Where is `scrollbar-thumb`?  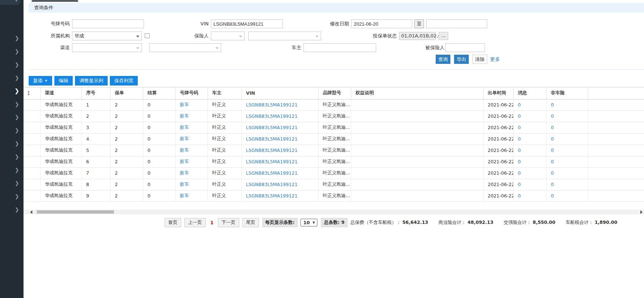
scrollbar-thumb is located at coordinates (75, 212).